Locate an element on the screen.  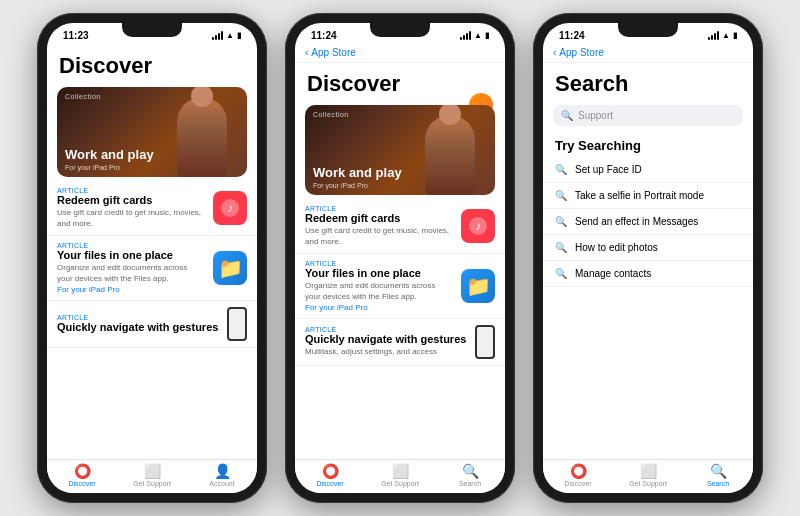
article-item-2-0: Article Redeem gift cards Use gift card … is located at coordinates (400, 226).